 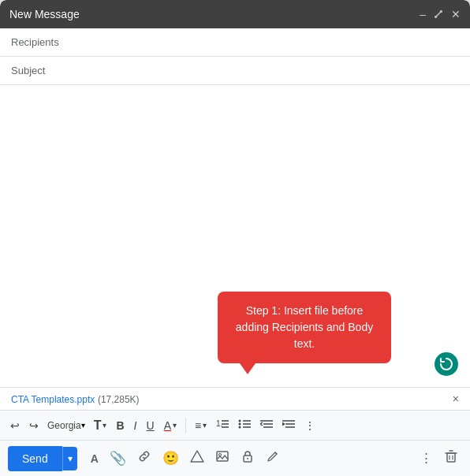 What do you see at coordinates (76, 399) in the screenshot?
I see `attachment-info: CTA Templates.pptx (17,285K)` at bounding box center [76, 399].